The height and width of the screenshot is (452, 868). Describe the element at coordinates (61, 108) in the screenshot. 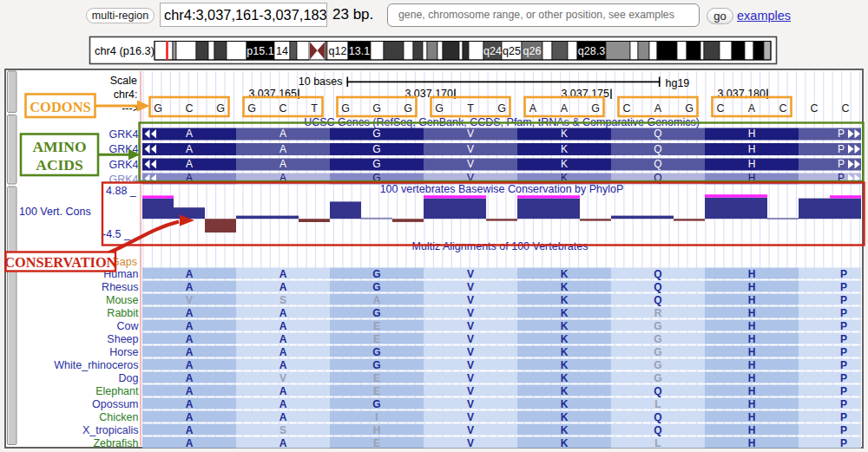

I see `svg-text: CODONS` at that location.